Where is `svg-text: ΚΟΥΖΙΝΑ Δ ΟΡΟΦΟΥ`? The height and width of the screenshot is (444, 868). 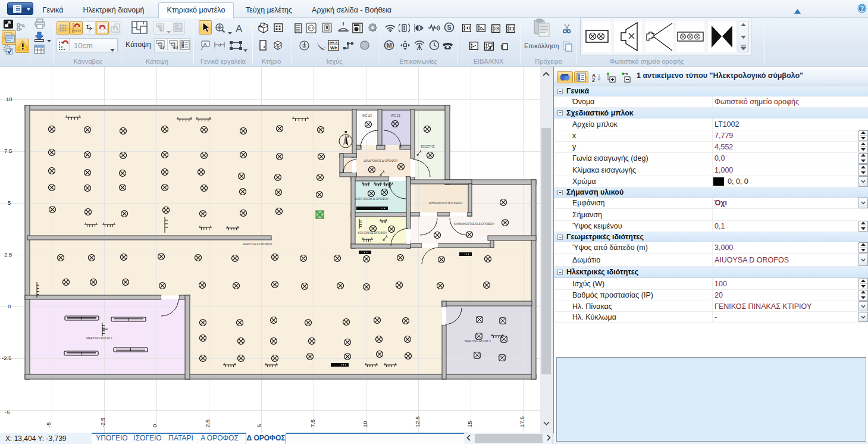
svg-text: ΚΟΥΖΙΝΑ Δ ΟΡΟΦΟΥ is located at coordinates (372, 233).